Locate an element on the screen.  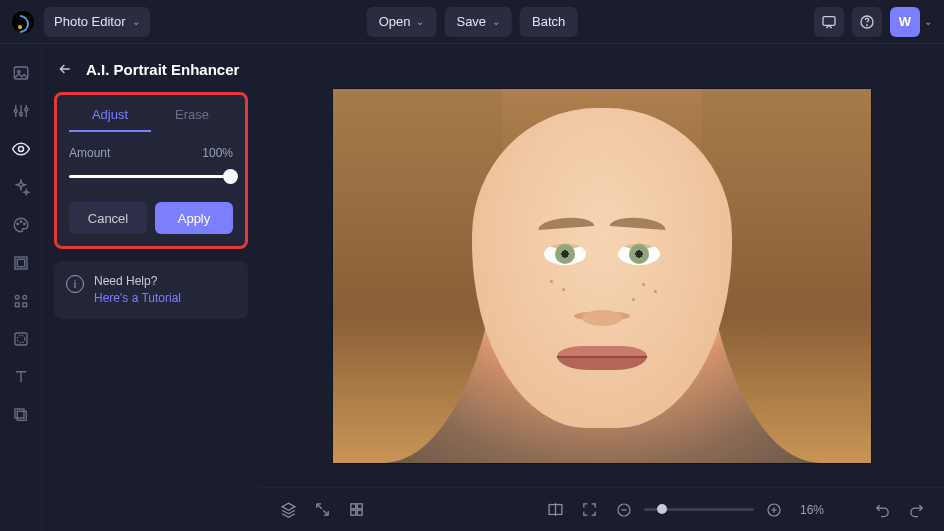
action-buttons: Cancel Apply is located at coordinates (151, 218).